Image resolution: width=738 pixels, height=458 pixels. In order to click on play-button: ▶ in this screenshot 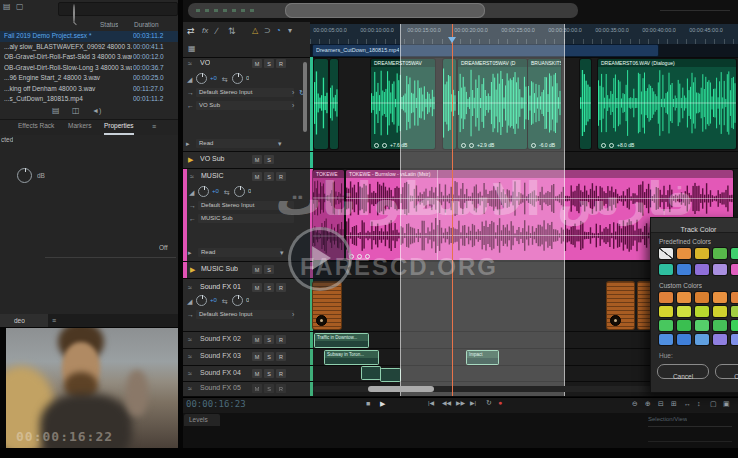, I will do `click(382, 404)`.